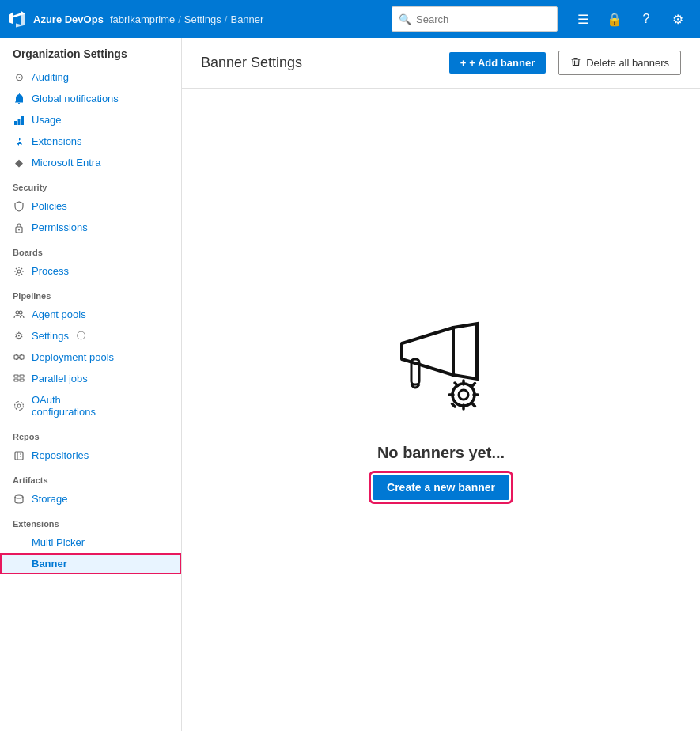  What do you see at coordinates (319, 63) in the screenshot?
I see `page-title: Banner Settings` at bounding box center [319, 63].